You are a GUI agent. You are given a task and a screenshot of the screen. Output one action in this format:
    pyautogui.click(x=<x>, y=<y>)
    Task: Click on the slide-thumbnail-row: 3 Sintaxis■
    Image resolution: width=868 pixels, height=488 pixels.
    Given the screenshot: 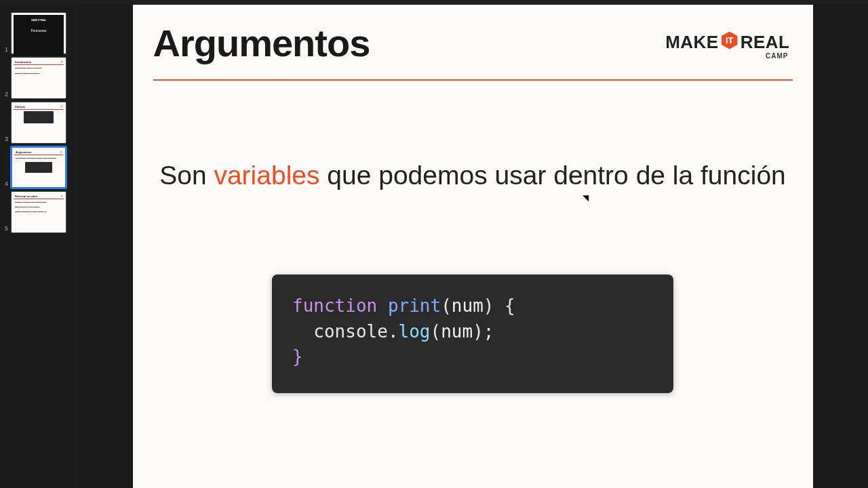 What is the action you would take?
    pyautogui.click(x=39, y=123)
    